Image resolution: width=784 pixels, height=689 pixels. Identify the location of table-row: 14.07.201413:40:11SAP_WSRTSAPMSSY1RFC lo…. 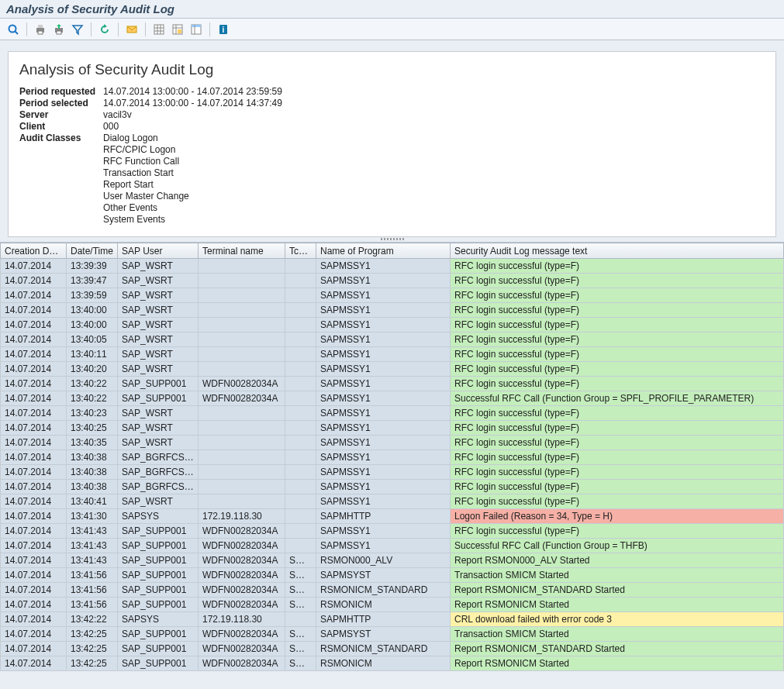
(392, 355).